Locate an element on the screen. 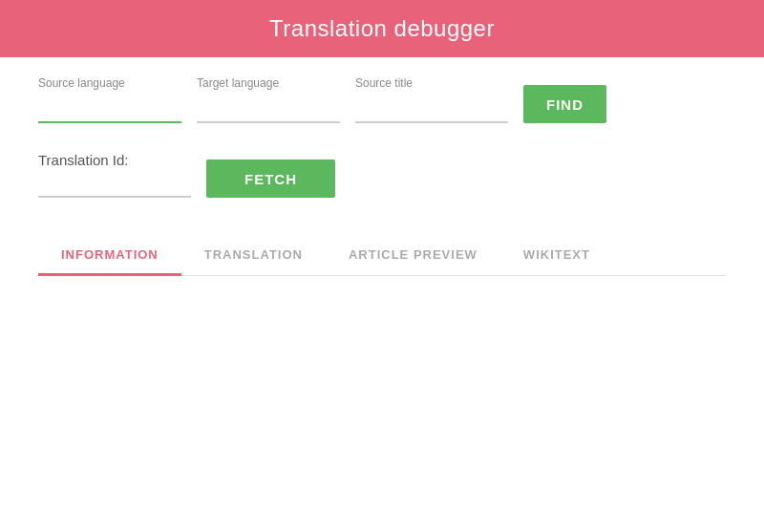  source-title-input is located at coordinates (432, 111).